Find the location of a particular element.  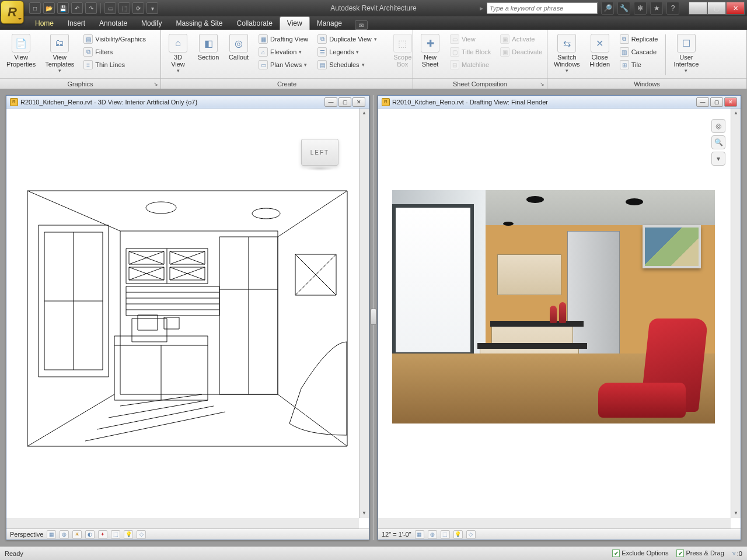

duplicate-icon: ⧉ is located at coordinates (322, 39).